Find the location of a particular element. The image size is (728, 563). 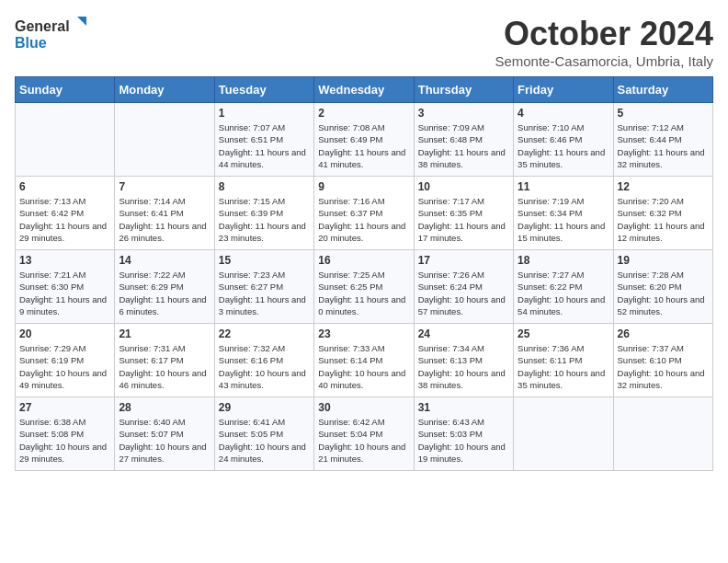

calendar-cell: 1Sunrise: 7:07 AMSunset: 6:51 PMDaylight… is located at coordinates (264, 140).